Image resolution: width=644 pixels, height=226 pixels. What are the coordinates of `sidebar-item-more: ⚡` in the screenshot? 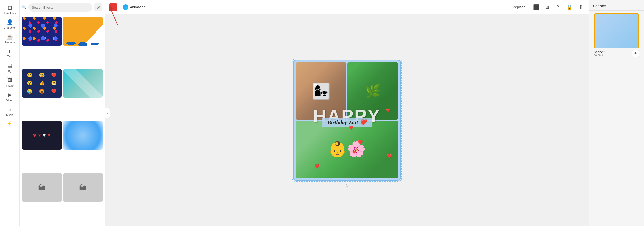 It's located at (10, 123).